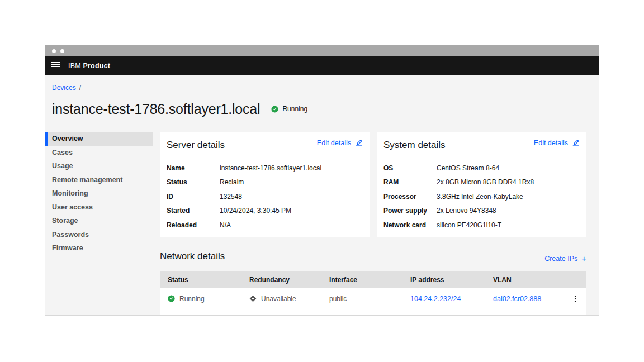 Image resolution: width=644 pixels, height=362 pixels. I want to click on server-details-list: Name instance-test-1786.softlayer1.local…, so click(265, 197).